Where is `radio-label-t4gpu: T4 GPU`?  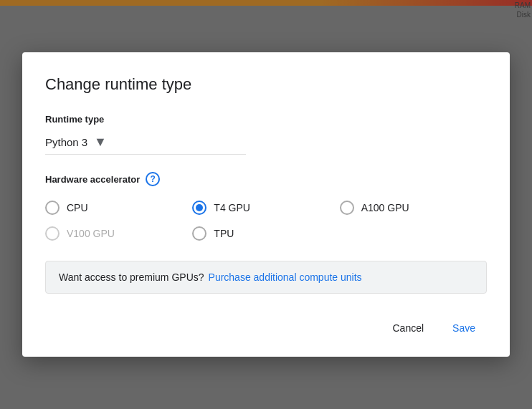
radio-label-t4gpu: T4 GPU is located at coordinates (232, 208).